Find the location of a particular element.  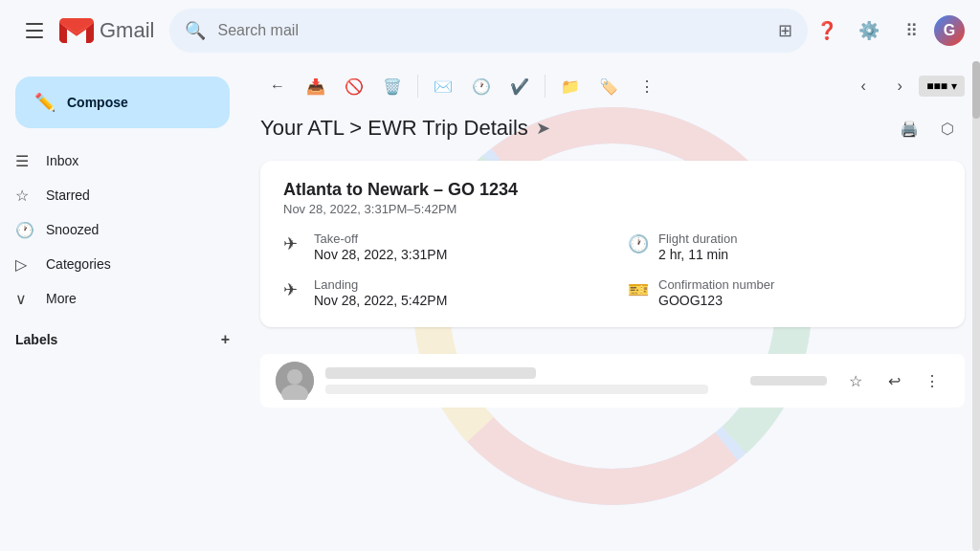

snoozed-icon: 🕐 is located at coordinates (25, 230).